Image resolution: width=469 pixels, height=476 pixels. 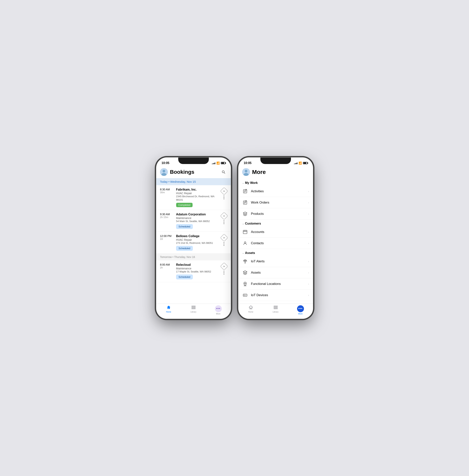 What do you see at coordinates (278, 202) in the screenshot?
I see `menu-item-label: Work Orders` at bounding box center [278, 202].